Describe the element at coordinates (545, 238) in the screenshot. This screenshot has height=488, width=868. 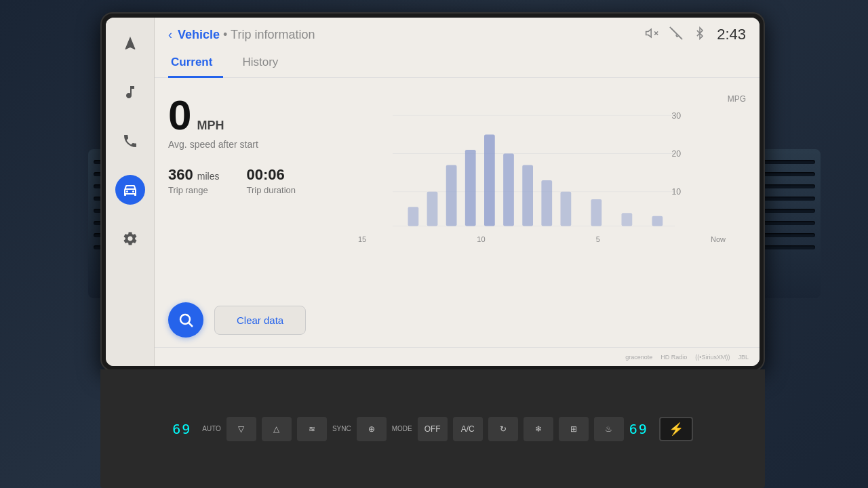
I see `x-axis: 15 10 5 Now` at that location.